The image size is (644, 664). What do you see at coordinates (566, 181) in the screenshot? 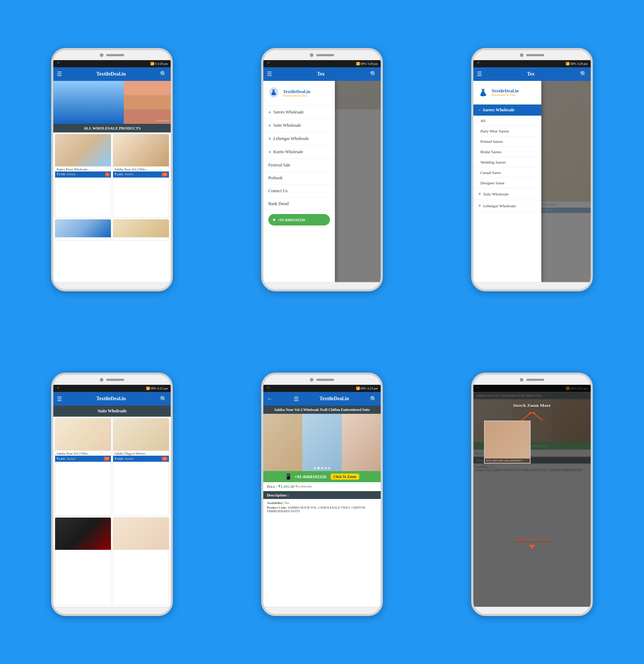
I see `submenu-dim-overlay` at bounding box center [566, 181].